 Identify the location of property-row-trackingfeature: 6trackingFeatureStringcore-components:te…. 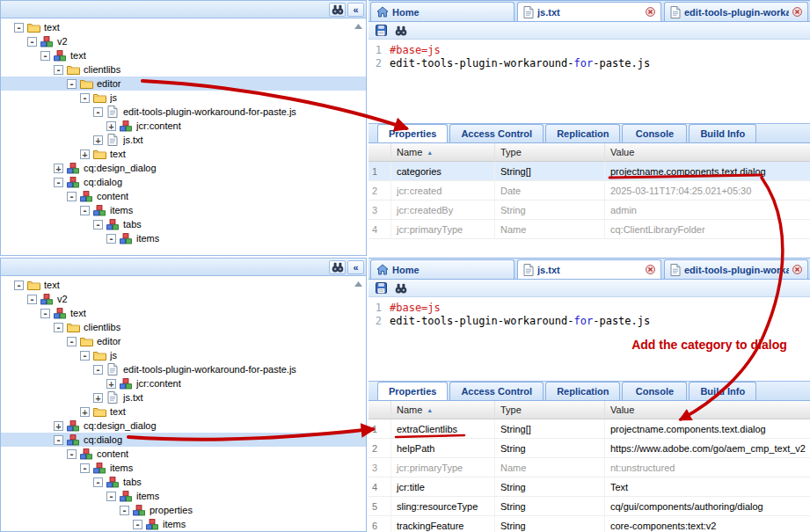
(589, 524).